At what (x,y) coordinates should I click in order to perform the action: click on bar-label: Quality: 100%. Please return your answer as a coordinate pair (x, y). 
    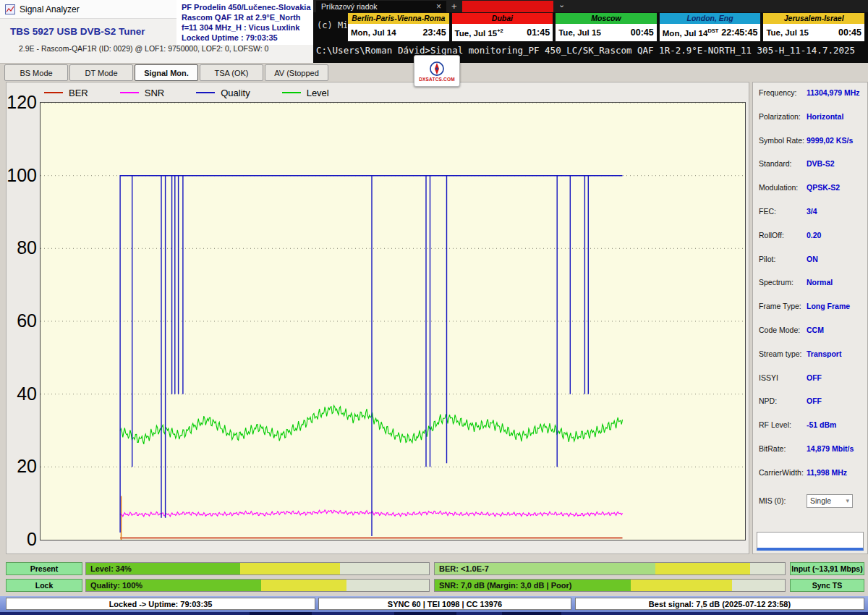
    Looking at the image, I should click on (116, 585).